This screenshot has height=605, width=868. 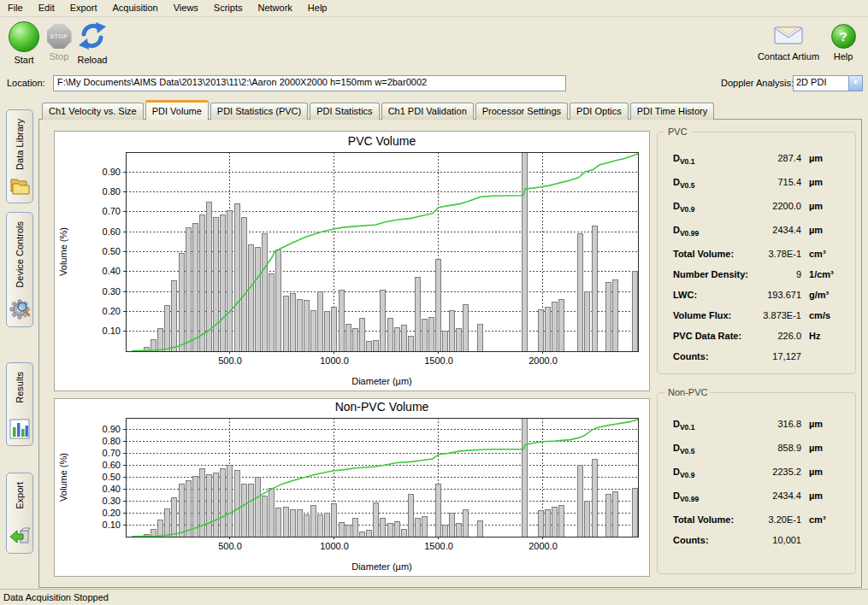 What do you see at coordinates (186, 9) in the screenshot?
I see `menu-item-views: Views` at bounding box center [186, 9].